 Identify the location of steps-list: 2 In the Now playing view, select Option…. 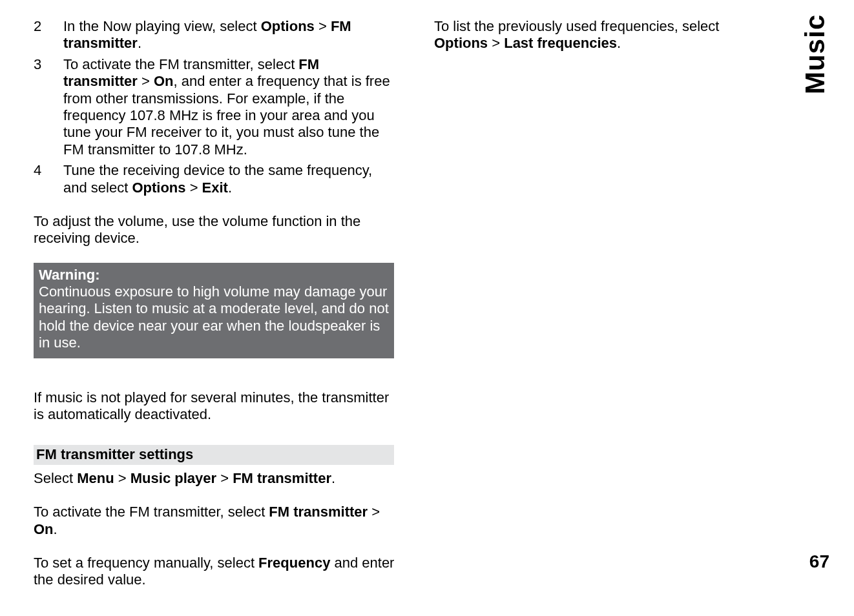
(214, 107).